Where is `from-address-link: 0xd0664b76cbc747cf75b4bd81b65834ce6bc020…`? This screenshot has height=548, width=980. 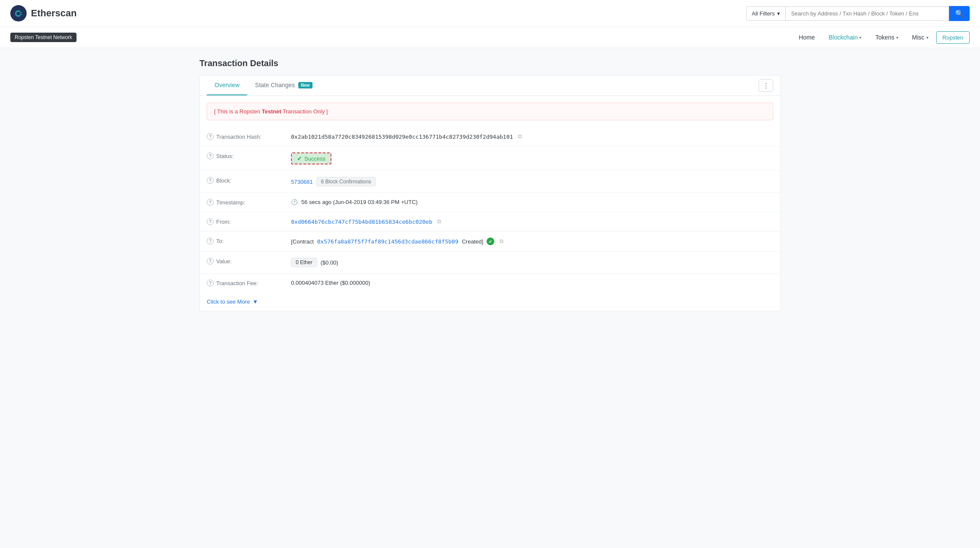
from-address-link: 0xd0664b76cbc747cf75b4bd81b65834ce6bc020… is located at coordinates (362, 222).